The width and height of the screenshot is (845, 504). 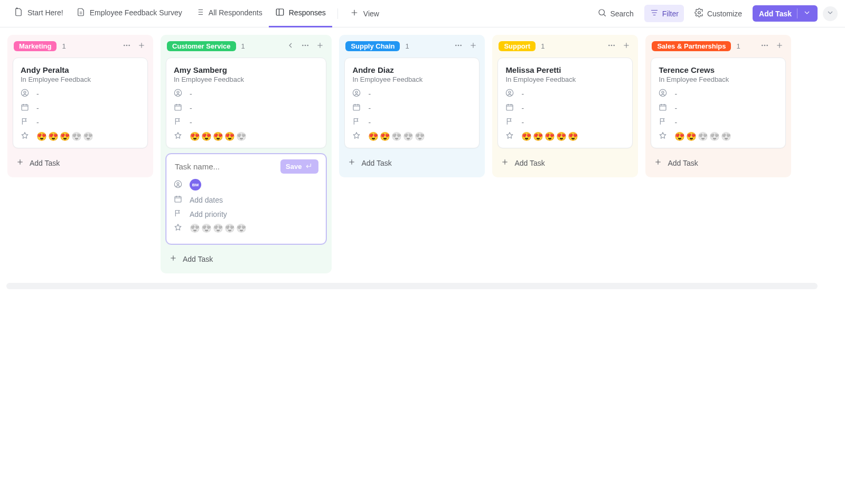 What do you see at coordinates (371, 14) in the screenshot?
I see `add-view-label: View` at bounding box center [371, 14].